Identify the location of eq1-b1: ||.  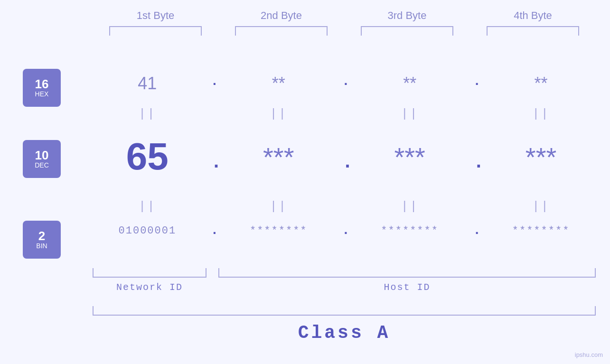
(147, 114).